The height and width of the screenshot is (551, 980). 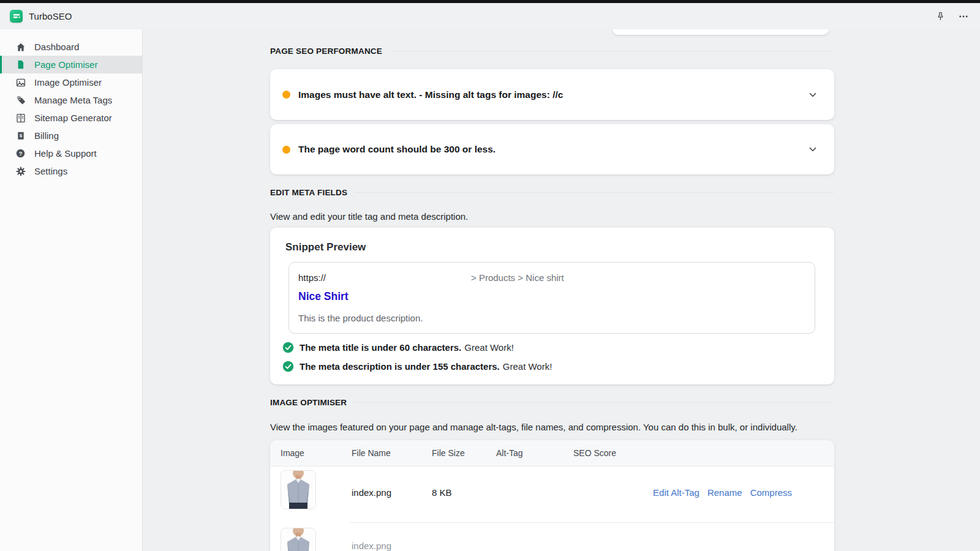 I want to click on sidebar-item-label: Image Optimiser, so click(x=68, y=82).